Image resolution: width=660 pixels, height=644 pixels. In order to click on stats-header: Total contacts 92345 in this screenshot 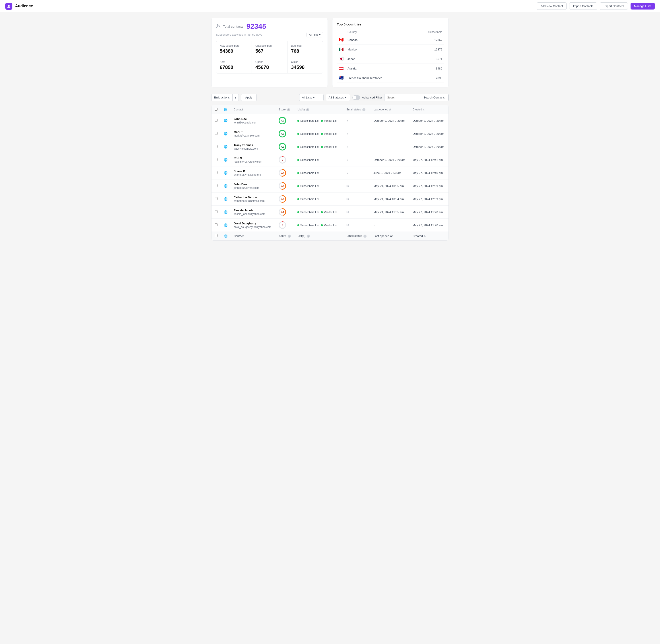, I will do `click(269, 26)`.